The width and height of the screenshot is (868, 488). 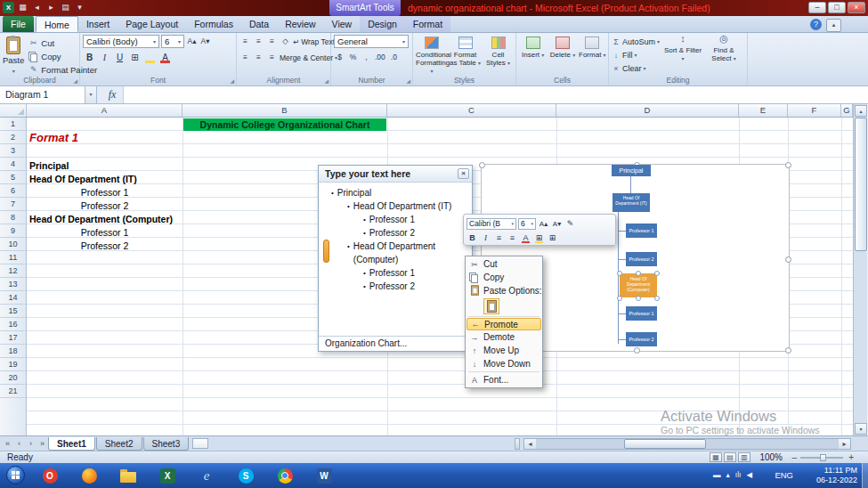 I want to click on close-button: ×, so click(x=856, y=7).